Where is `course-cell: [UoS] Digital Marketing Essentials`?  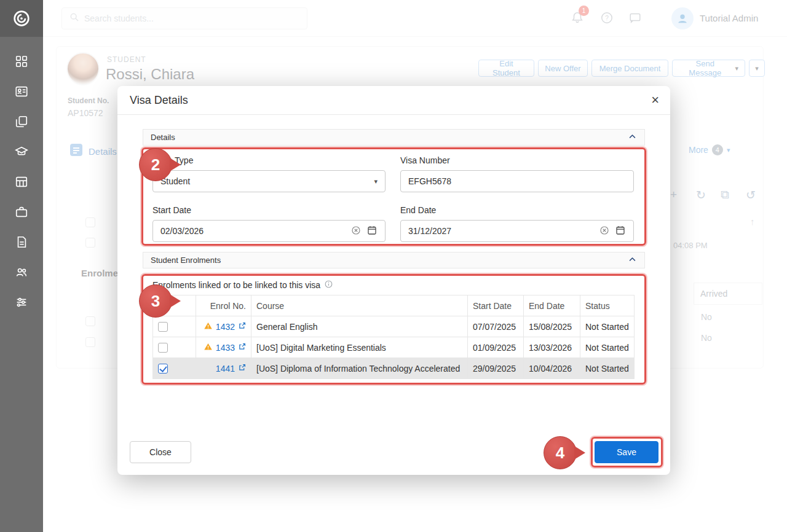
course-cell: [UoS] Digital Marketing Essentials is located at coordinates (360, 348).